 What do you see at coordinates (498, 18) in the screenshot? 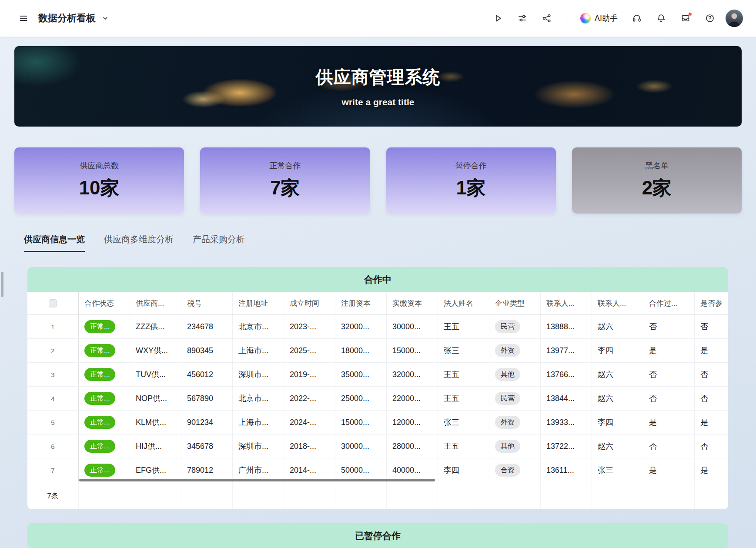
I see `play-icon` at bounding box center [498, 18].